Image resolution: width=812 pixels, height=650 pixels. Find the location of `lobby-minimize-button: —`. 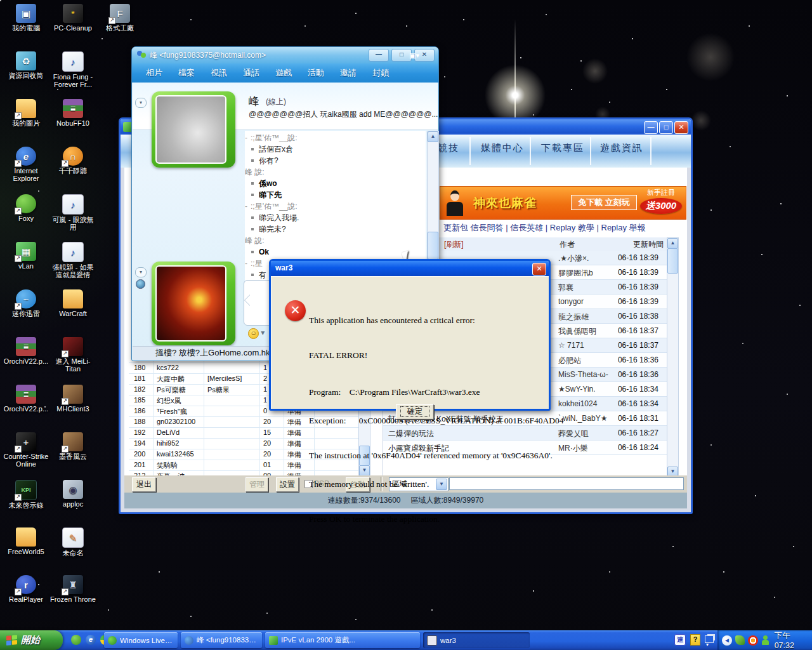

lobby-minimize-button: — is located at coordinates (651, 128).